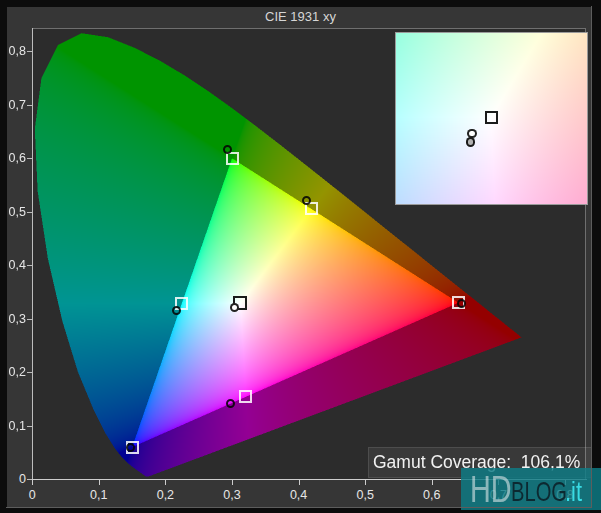 This screenshot has height=513, width=601. I want to click on x-tick-label-0: 0, so click(32, 495).